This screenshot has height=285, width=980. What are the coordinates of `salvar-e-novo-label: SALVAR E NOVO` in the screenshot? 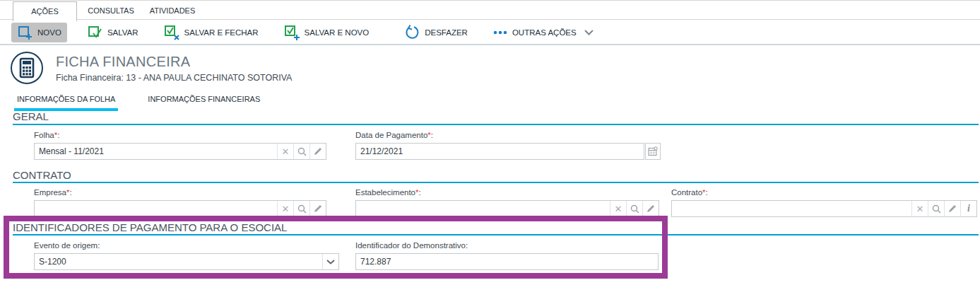 It's located at (337, 33).